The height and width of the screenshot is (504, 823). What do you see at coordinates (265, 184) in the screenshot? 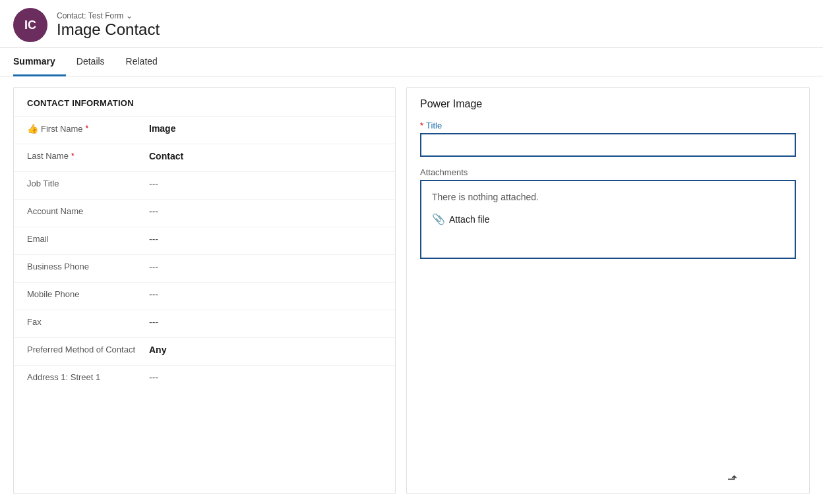
I see `field-value-jobtitle: ---` at bounding box center [265, 184].